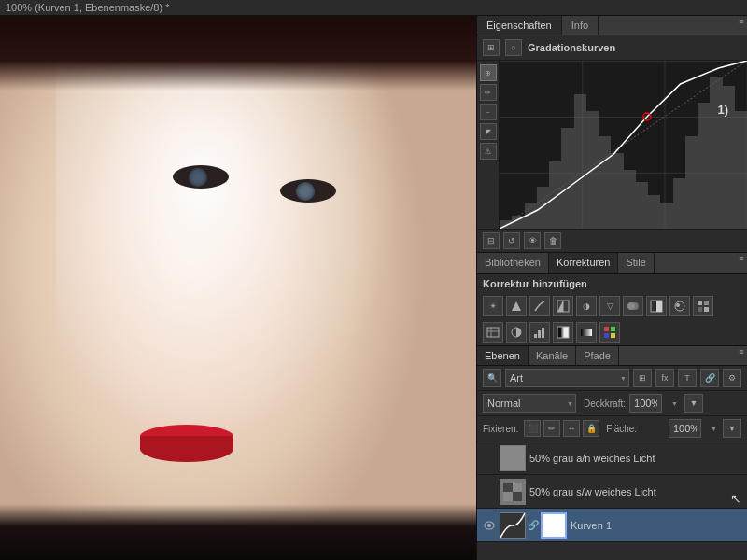 The width and height of the screenshot is (747, 560). Describe the element at coordinates (500, 429) in the screenshot. I see `lock-label: Fixieren:` at that location.